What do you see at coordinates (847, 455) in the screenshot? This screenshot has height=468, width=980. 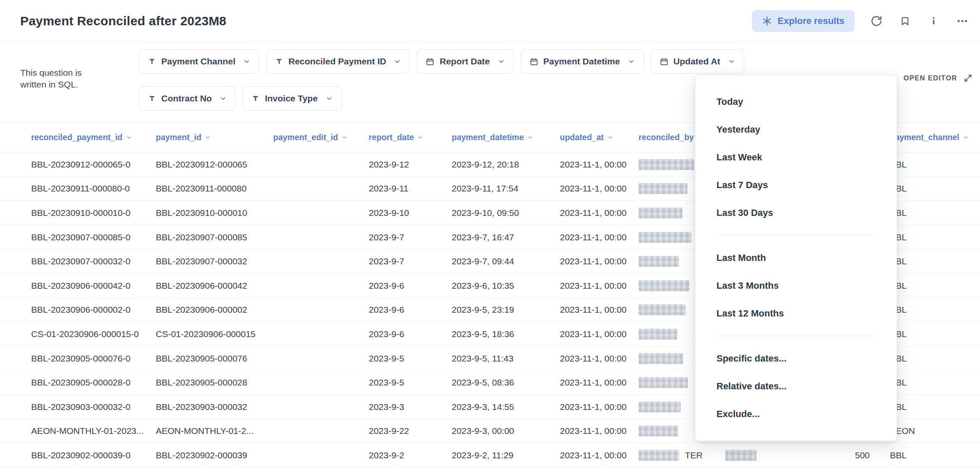 I see `cell-hidden-column: 500` at bounding box center [847, 455].